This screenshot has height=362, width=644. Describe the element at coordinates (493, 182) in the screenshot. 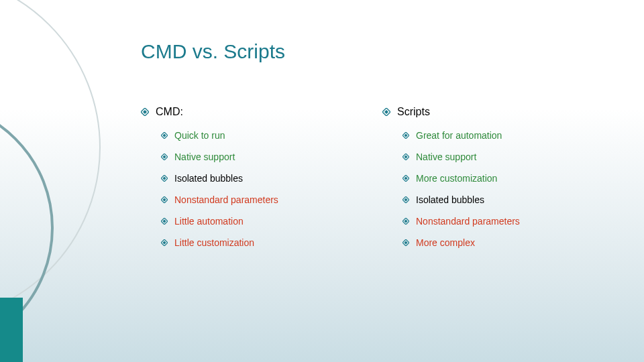

I see `column-scripts: Scripts Great for automation Native supp…` at that location.